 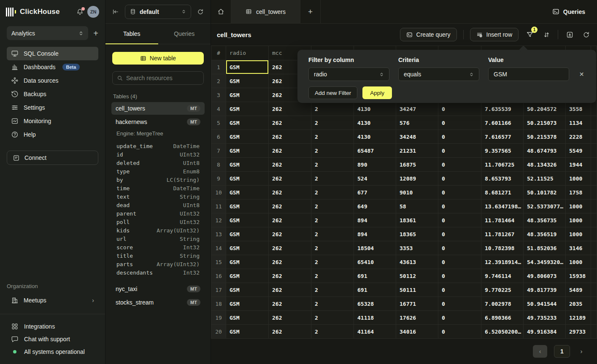 I want to click on cell: 8.681271, so click(x=502, y=192).